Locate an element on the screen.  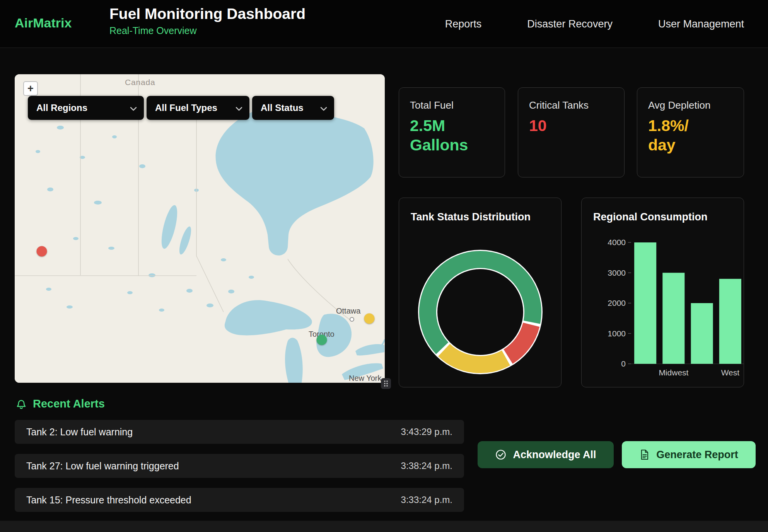
bell-icon is located at coordinates (21, 404).